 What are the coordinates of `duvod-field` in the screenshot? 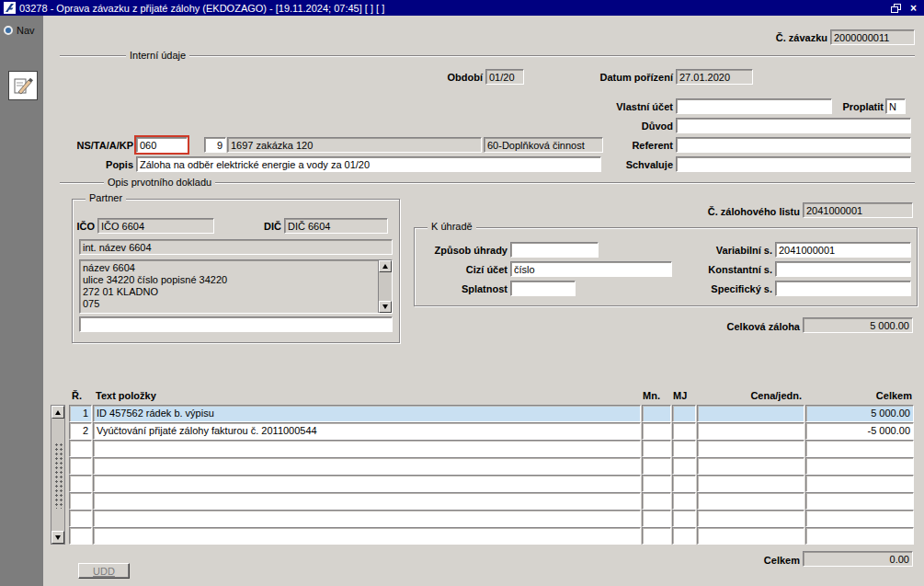 It's located at (793, 125).